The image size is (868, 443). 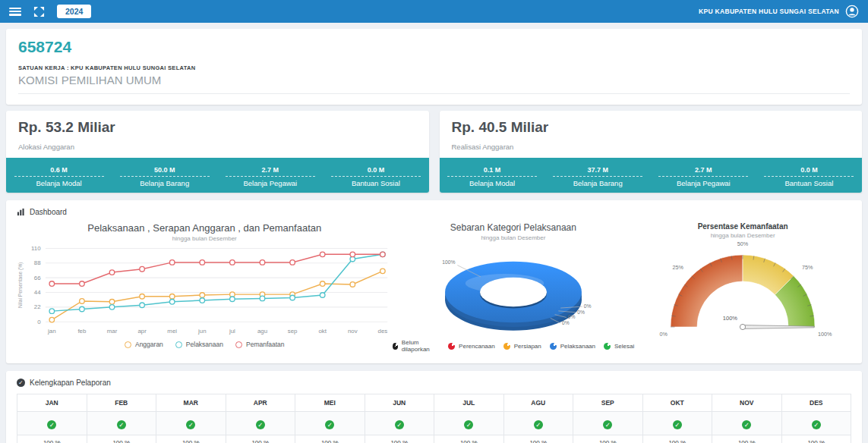 I want to click on gauge-chart-panel: Persentase Kemanfaatan hingga bulan Dese…, so click(x=743, y=282).